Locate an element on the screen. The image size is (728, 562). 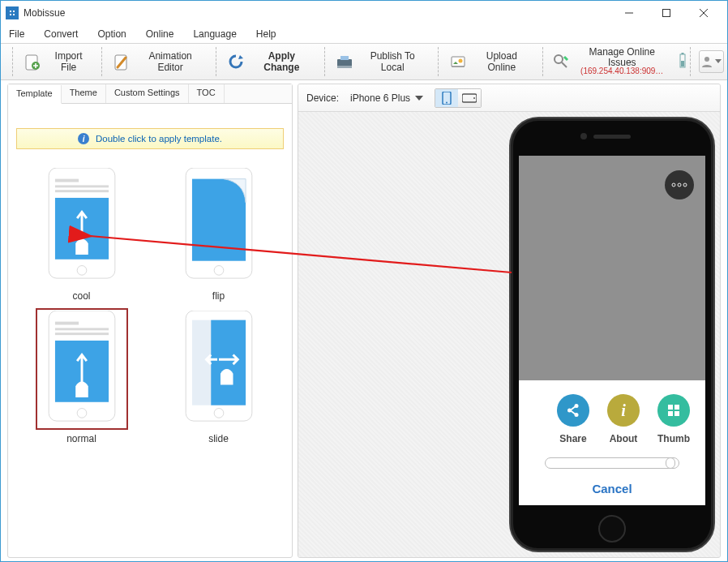
left-tab-bar: Template Theme Custom Settings TOC is located at coordinates (150, 94).